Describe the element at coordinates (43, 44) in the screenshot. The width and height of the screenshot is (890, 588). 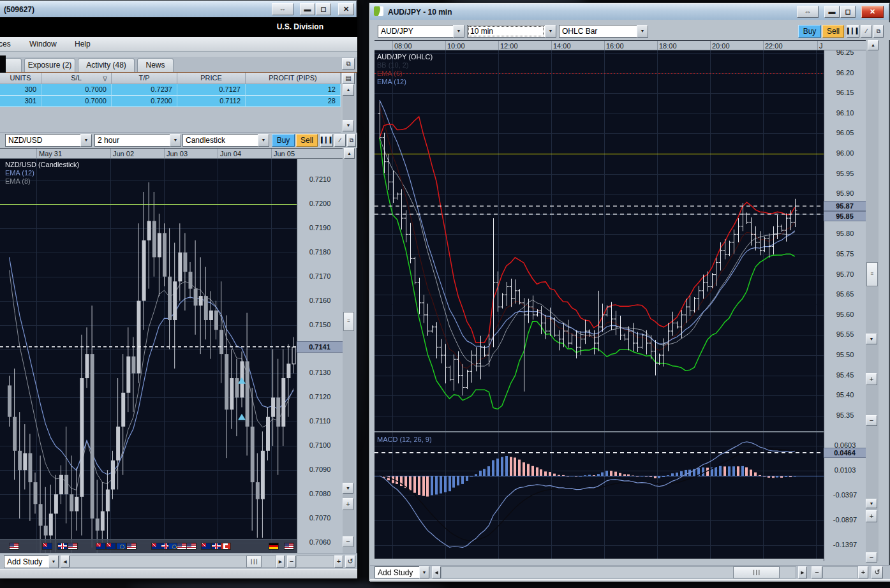
I see `menu-item-window: Window` at that location.